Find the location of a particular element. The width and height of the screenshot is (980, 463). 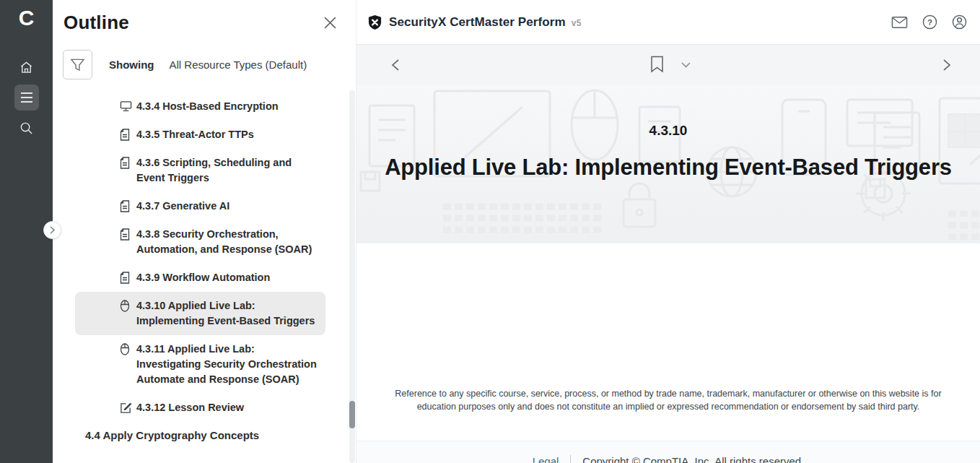

edit-icon is located at coordinates (126, 407).